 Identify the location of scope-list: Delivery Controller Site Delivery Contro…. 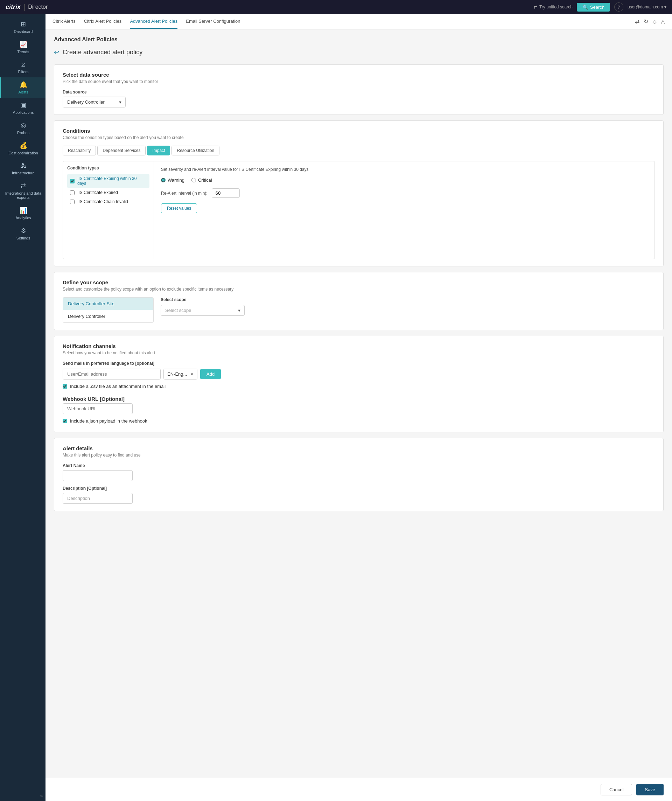
(108, 310).